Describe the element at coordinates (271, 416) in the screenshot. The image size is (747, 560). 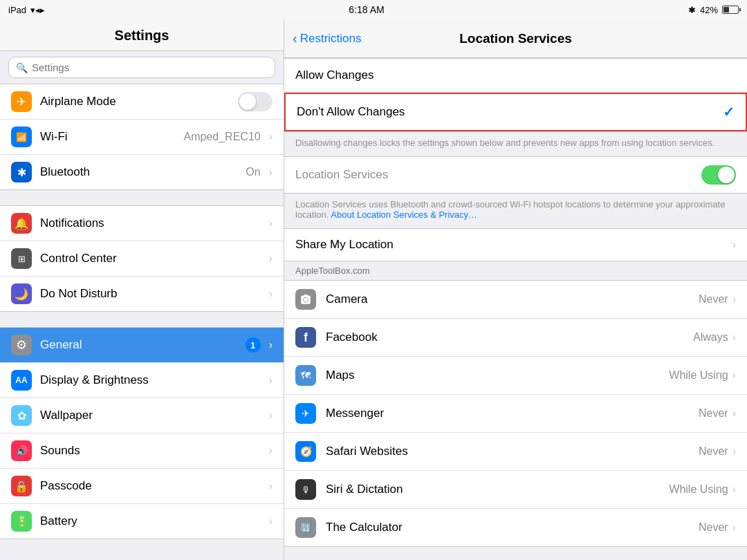
I see `wallpaper-chevron: ›` at that location.